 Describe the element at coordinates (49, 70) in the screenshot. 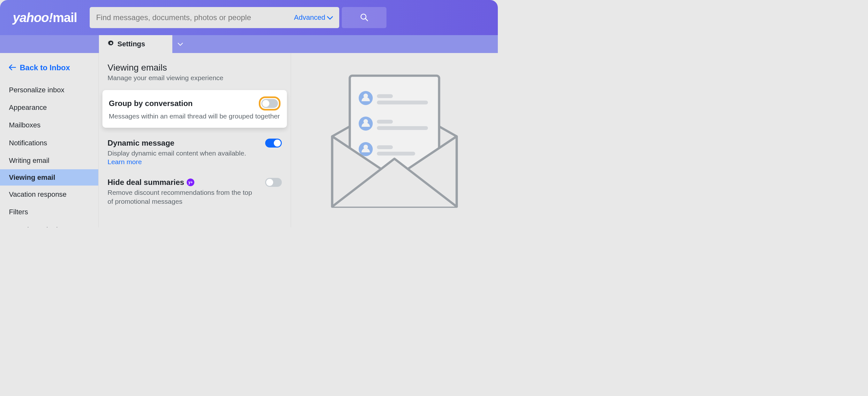

I see `back-to-inbox-link: Back to Inbox` at that location.